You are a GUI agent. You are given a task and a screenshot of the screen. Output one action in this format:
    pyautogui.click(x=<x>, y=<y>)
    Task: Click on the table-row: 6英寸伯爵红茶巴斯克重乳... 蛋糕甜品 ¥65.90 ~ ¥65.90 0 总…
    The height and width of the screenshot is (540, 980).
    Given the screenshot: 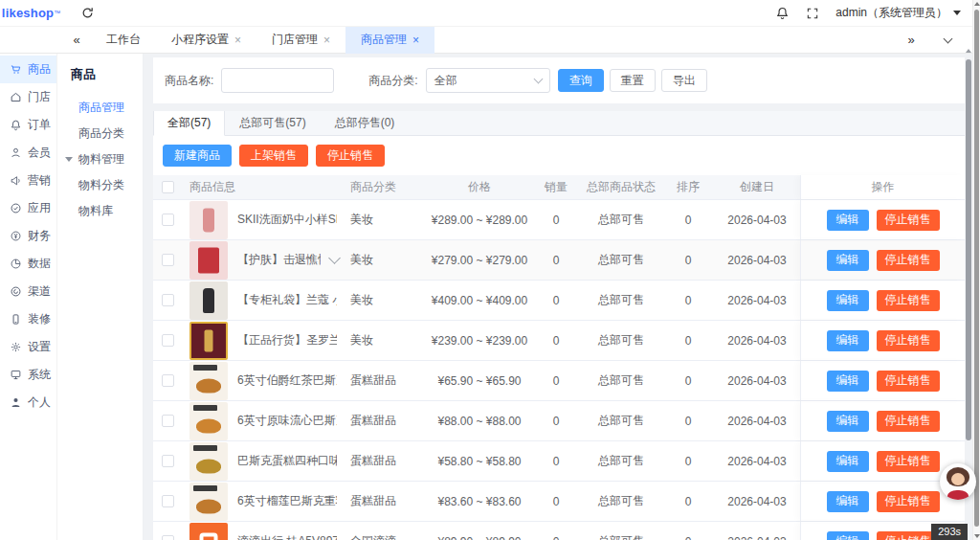 What is the action you would take?
    pyautogui.click(x=559, y=381)
    